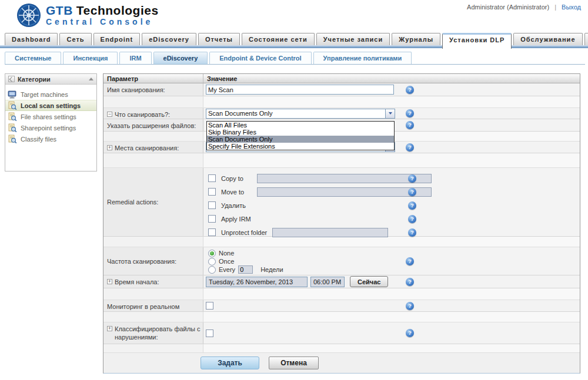 The image size is (588, 380). I want to click on what-to-scan-select: Scan Documents Only Scan All Files Skip …, so click(300, 114).